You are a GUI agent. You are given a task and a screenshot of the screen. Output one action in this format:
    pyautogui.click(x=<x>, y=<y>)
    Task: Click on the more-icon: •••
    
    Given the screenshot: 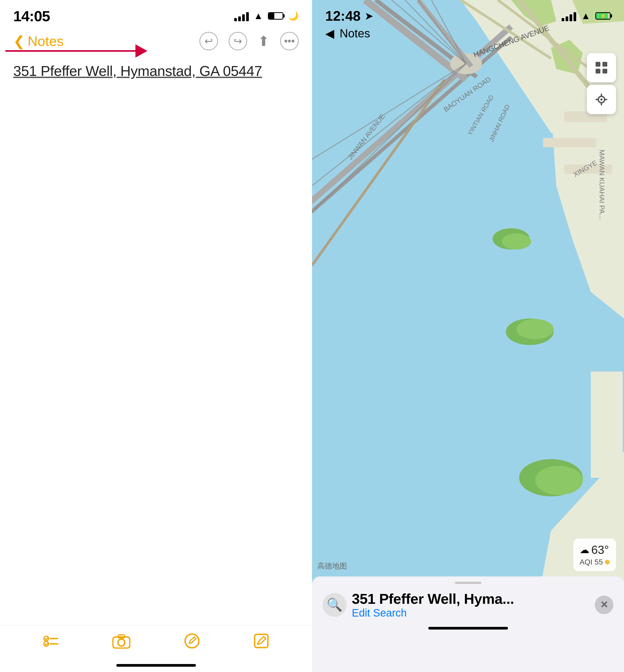 What is the action you would take?
    pyautogui.click(x=289, y=41)
    